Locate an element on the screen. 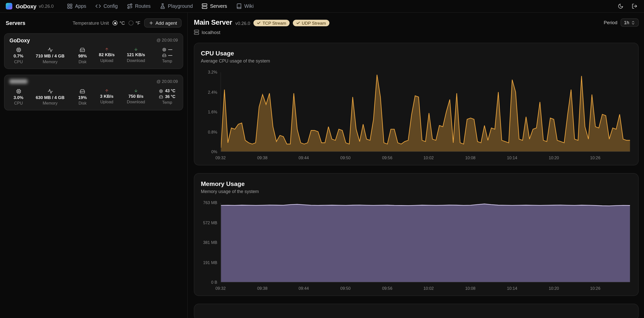  nav-item-wiki: Wiki is located at coordinates (245, 6).